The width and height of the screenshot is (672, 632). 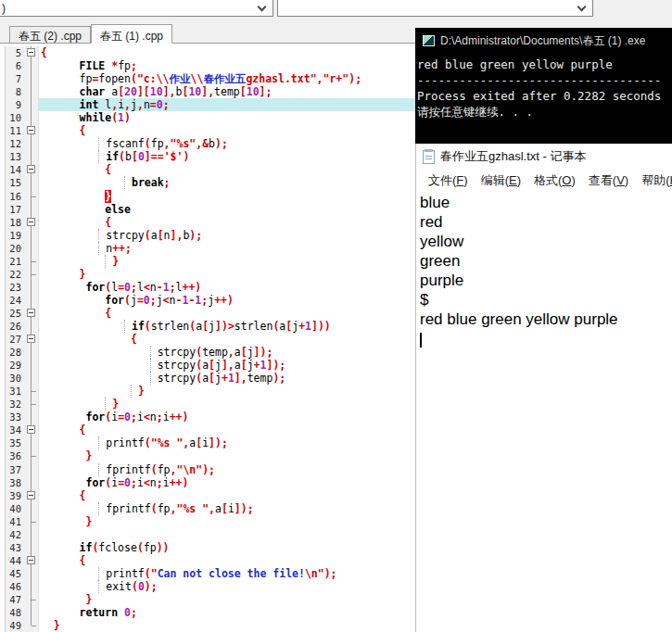 What do you see at coordinates (177, 352) in the screenshot?
I see `code-token: strcpy` at bounding box center [177, 352].